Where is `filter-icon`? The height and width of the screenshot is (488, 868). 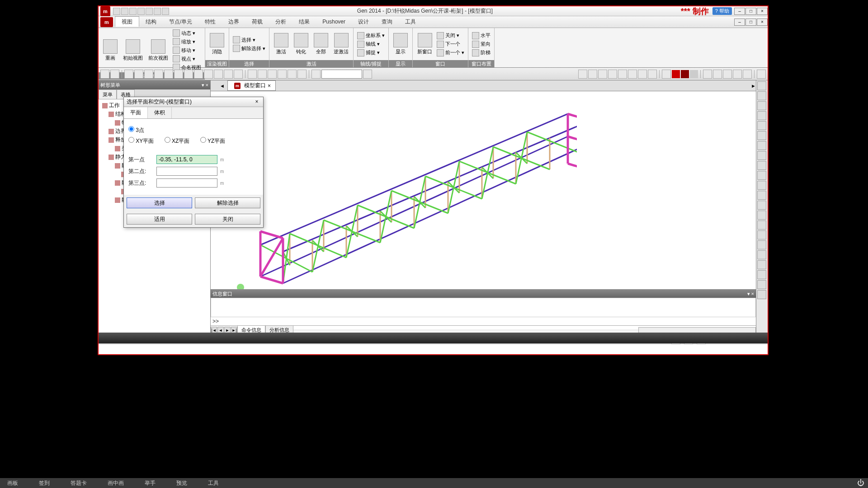
filter-icon is located at coordinates (368, 74).